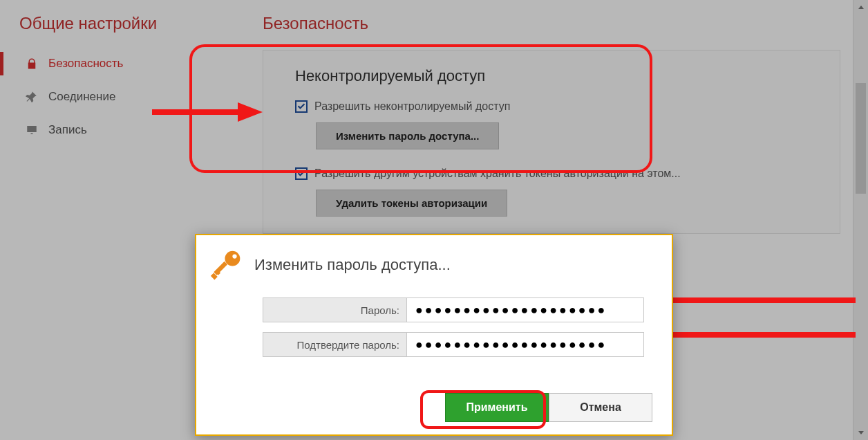 This screenshot has height=440, width=868. What do you see at coordinates (117, 130) in the screenshot?
I see `sidebar-item-record: Запись` at bounding box center [117, 130].